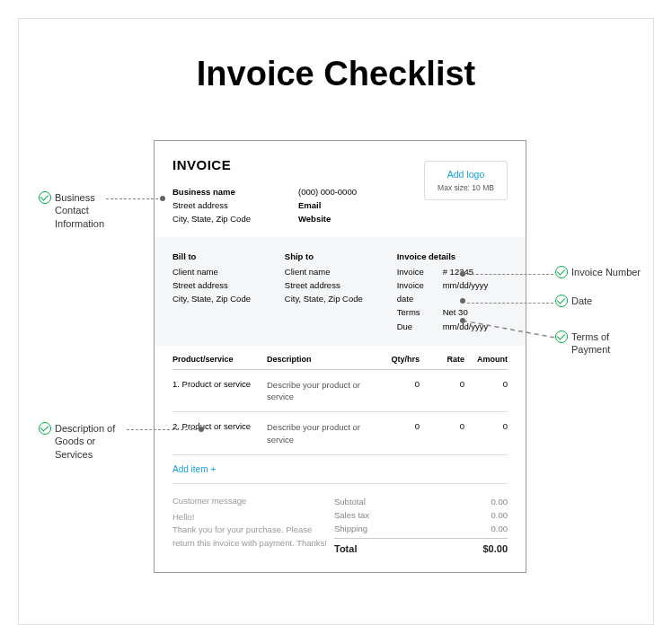 The height and width of the screenshot is (643, 672). What do you see at coordinates (253, 501) in the screenshot?
I see `message-head: Customer message` at bounding box center [253, 501].